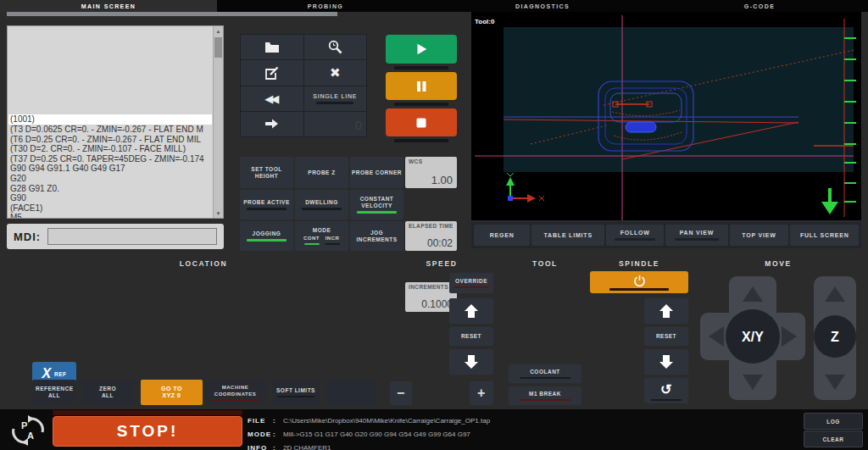  I want to click on jogging-toggle: JOGGING, so click(266, 236).